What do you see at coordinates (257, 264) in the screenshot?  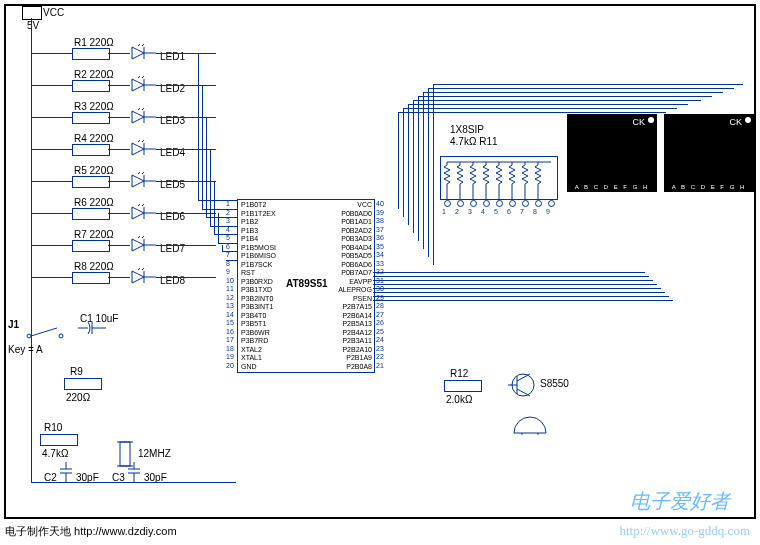 I see `mcu-pin-left-8: P1B7SCK` at bounding box center [257, 264].